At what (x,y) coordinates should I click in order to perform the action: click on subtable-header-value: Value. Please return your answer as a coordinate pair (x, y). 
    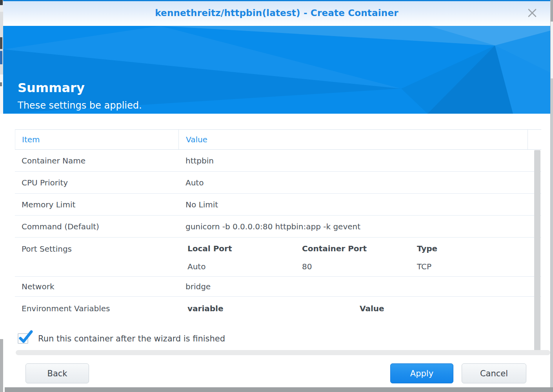
    Looking at the image, I should click on (450, 305).